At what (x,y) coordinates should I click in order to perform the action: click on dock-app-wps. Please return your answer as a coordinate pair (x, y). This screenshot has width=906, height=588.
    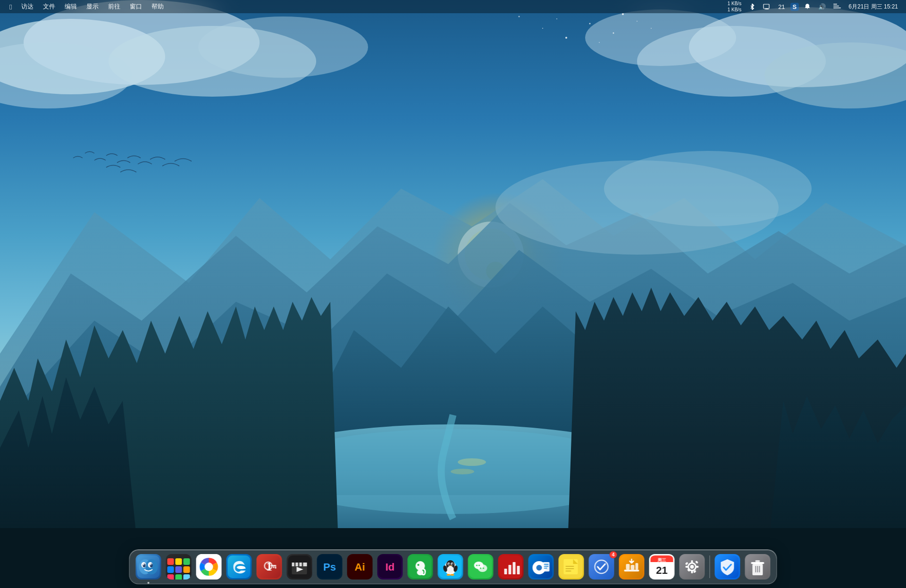
    Looking at the image, I should click on (511, 567).